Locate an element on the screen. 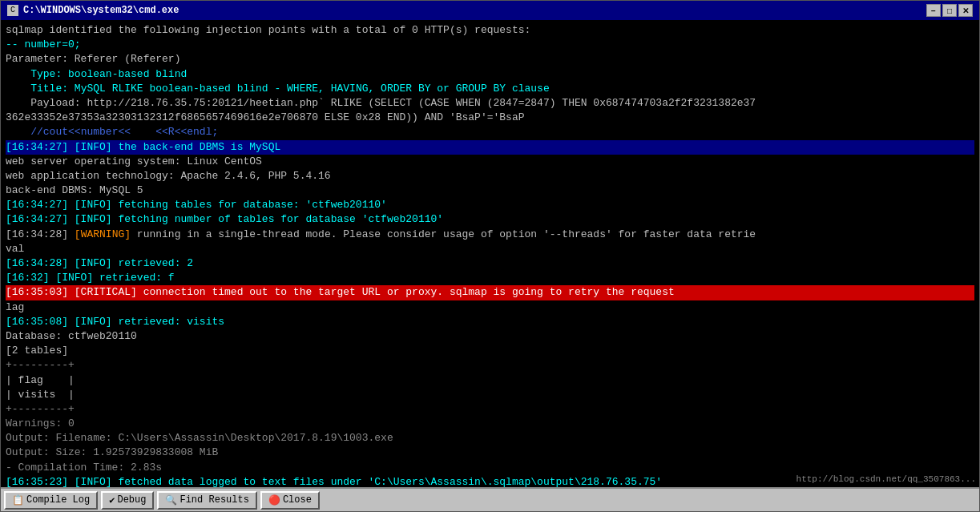 This screenshot has width=980, height=512. line-20: lag is located at coordinates (490, 308).